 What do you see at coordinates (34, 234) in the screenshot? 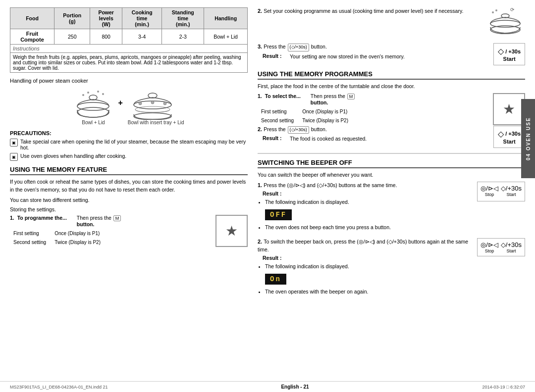
I see `setting-label-1: First setting` at bounding box center [34, 234].